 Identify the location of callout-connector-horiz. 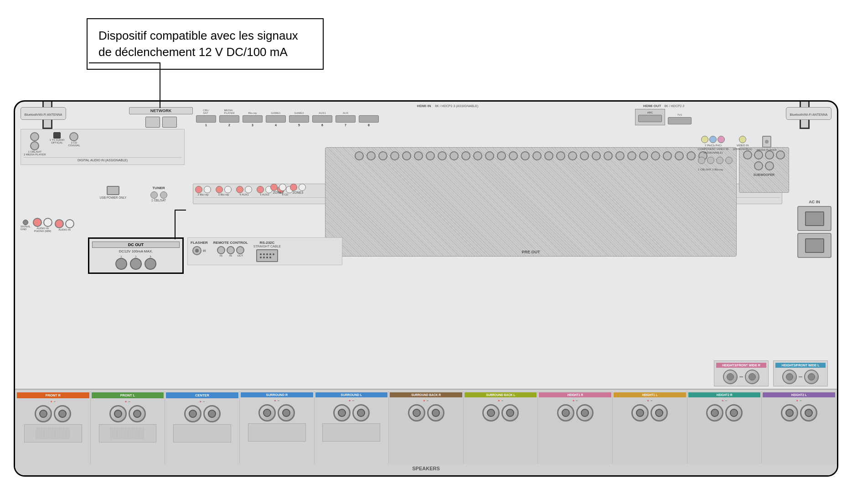
(181, 210).